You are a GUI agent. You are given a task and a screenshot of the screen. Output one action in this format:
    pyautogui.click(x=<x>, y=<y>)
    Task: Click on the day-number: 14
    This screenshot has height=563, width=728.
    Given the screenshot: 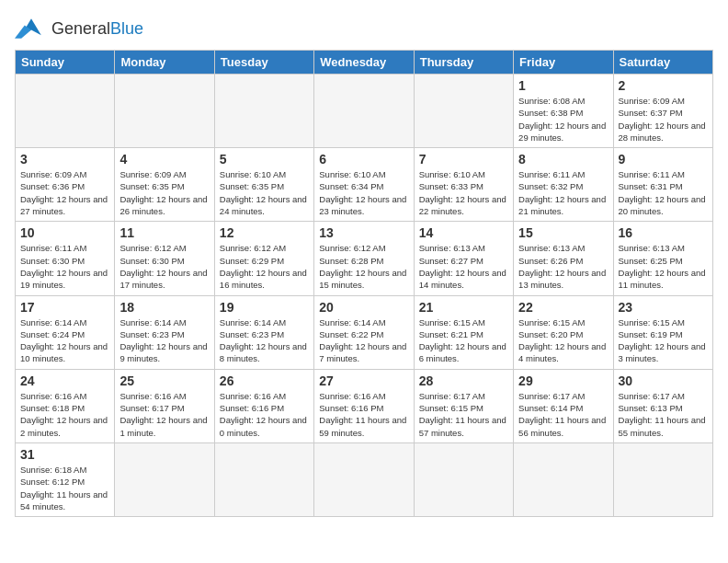 What is the action you would take?
    pyautogui.click(x=463, y=233)
    